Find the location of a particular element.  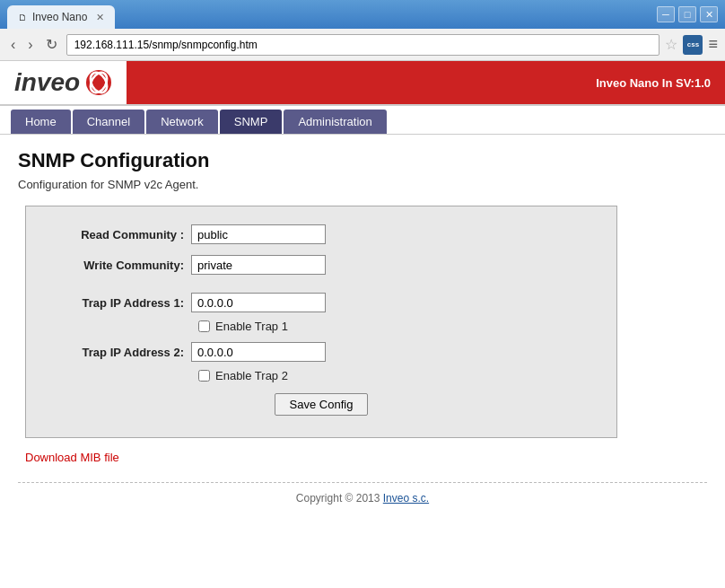

tab-title: Inveo Nano is located at coordinates (59, 17).